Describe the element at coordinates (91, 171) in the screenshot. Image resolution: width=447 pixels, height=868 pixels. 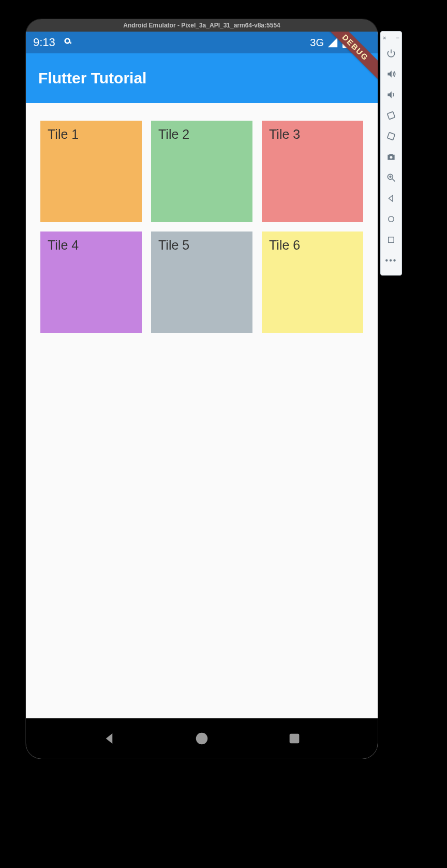
I see `tile-1: Tile 1` at that location.